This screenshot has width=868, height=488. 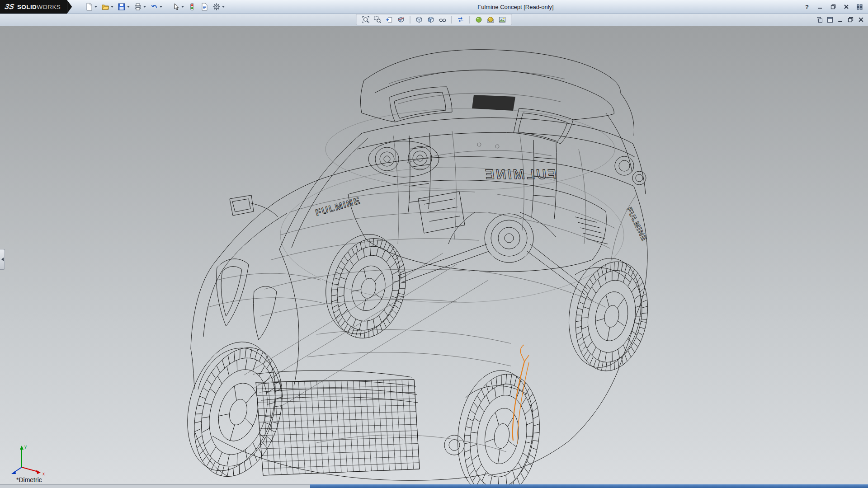 What do you see at coordinates (401, 20) in the screenshot?
I see `section-view-button` at bounding box center [401, 20].